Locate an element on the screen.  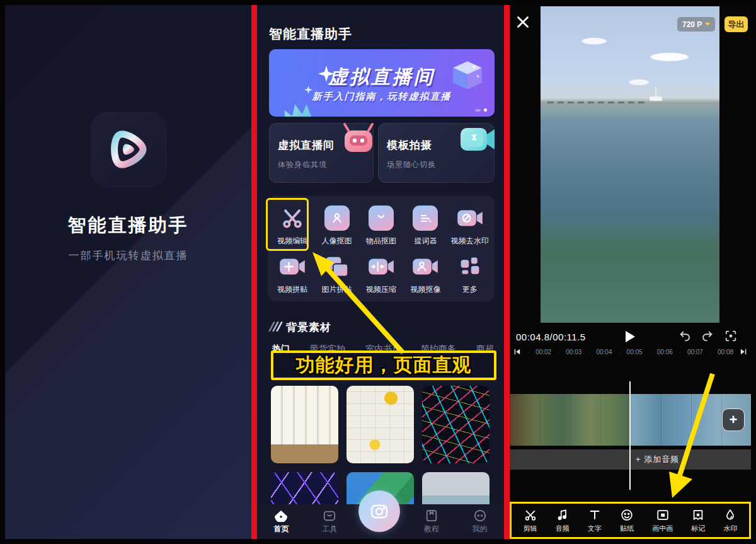
export-button: 导出 is located at coordinates (736, 24).